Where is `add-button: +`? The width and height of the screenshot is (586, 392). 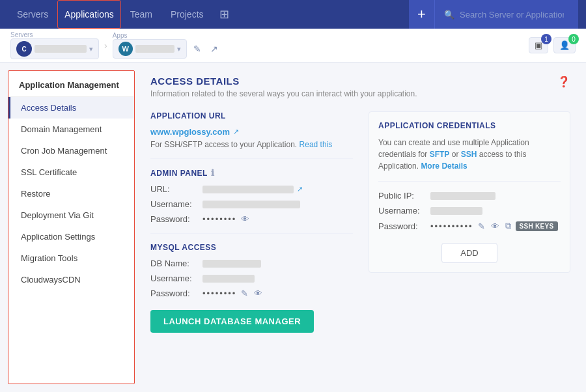
add-button: + is located at coordinates (422, 14).